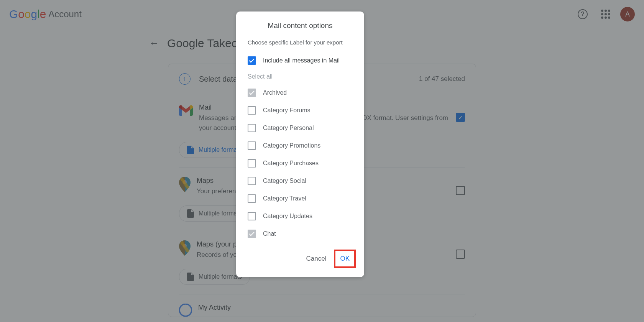 The height and width of the screenshot is (322, 644). What do you see at coordinates (300, 163) in the screenshot?
I see `label-option: Category Purchases` at bounding box center [300, 163].